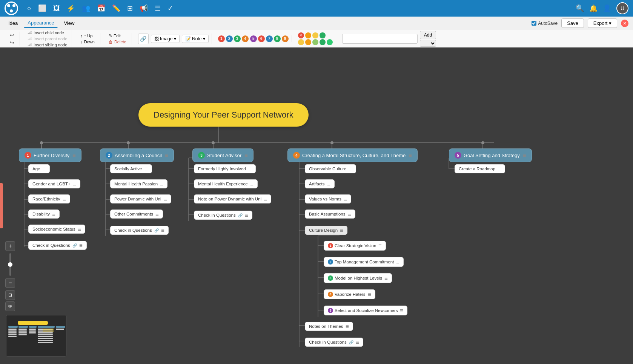  I want to click on link-button: 🔗, so click(143, 39).